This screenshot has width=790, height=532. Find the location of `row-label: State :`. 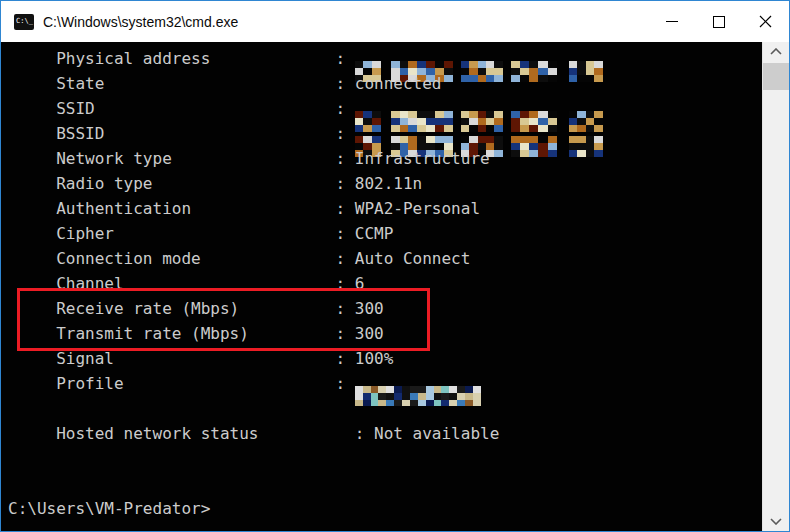

row-label: State : is located at coordinates (182, 84).